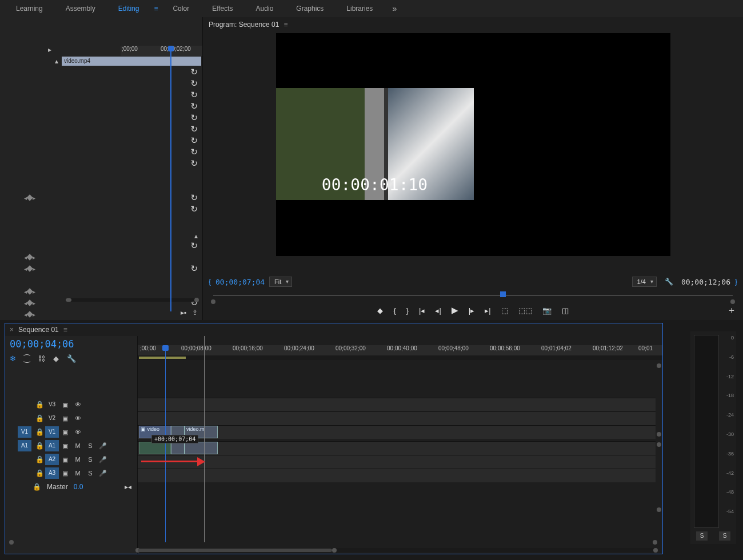  What do you see at coordinates (400, 350) in the screenshot?
I see `timeline-ruler: ;00;00 00;00;08;00 00;00;16;00 00;00;24;…` at bounding box center [400, 350].